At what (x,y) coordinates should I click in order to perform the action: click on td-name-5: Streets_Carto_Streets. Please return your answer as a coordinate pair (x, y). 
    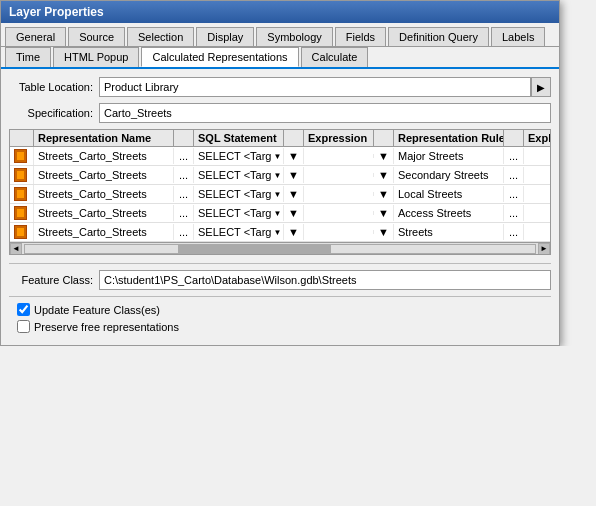
    Looking at the image, I should click on (104, 232).